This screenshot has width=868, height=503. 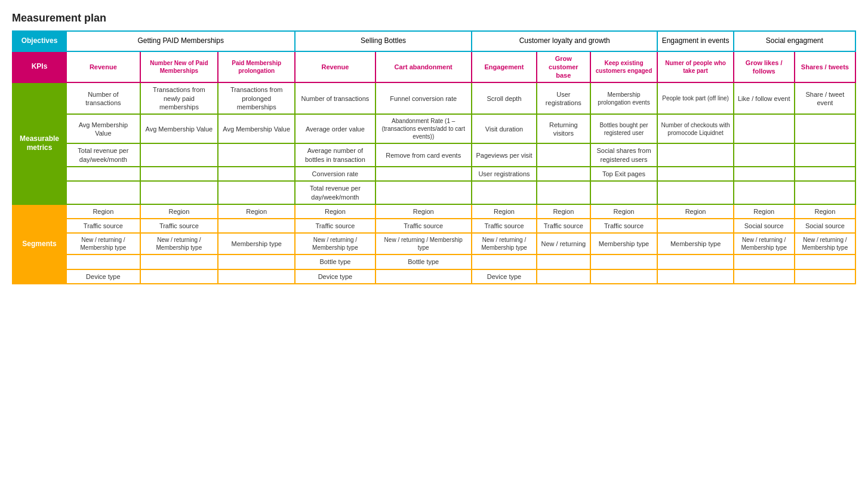 I want to click on metric-0-5: Scroll depth, so click(x=504, y=98).